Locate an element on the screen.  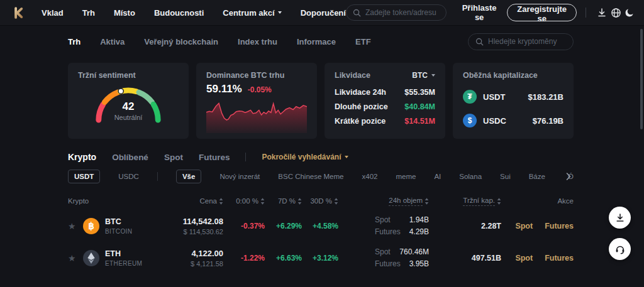
change-30d: +4.58% is located at coordinates (320, 226).